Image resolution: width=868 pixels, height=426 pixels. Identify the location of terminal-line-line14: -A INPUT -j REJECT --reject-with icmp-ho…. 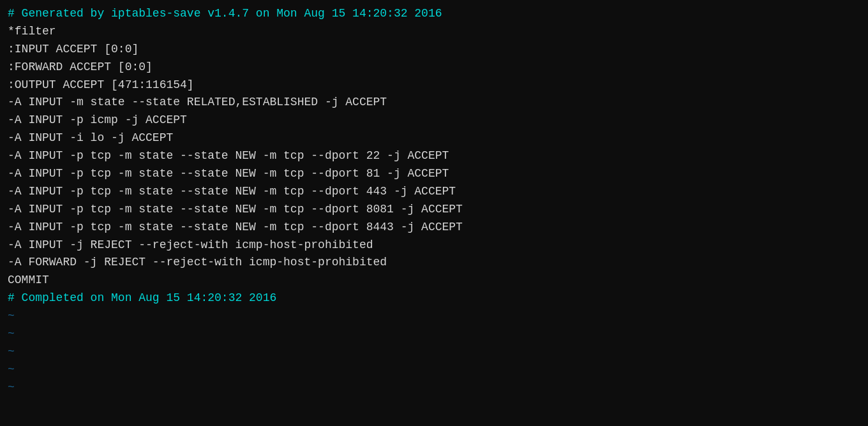
(434, 246).